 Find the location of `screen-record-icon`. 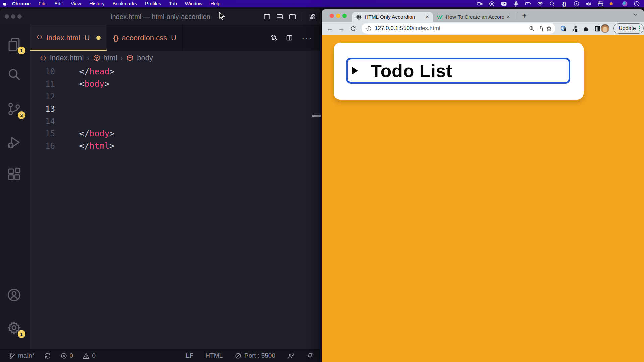

screen-record-icon is located at coordinates (492, 4).